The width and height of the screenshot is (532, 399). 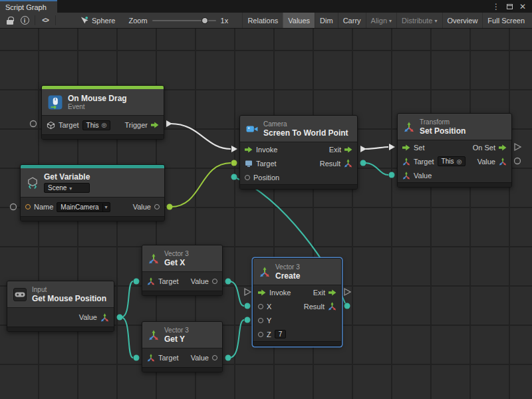 What do you see at coordinates (249, 164) in the screenshot?
I see `camera-target-icon` at bounding box center [249, 164].